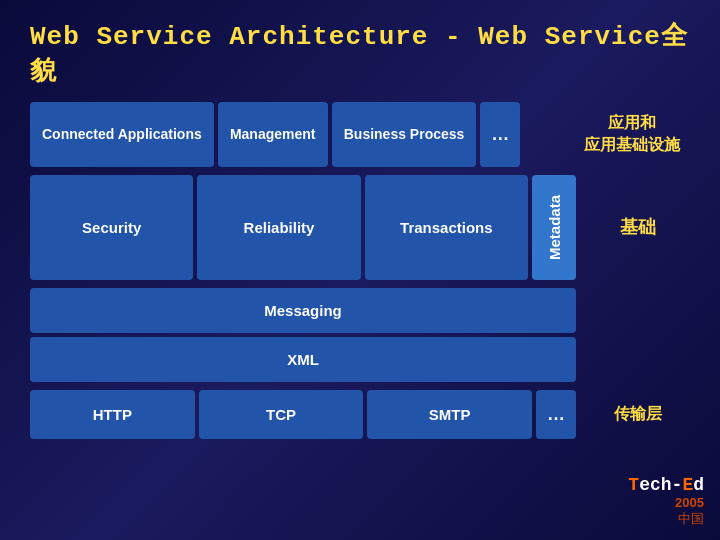  Describe the element at coordinates (112, 414) in the screenshot. I see `http-box: HTTP` at that location.